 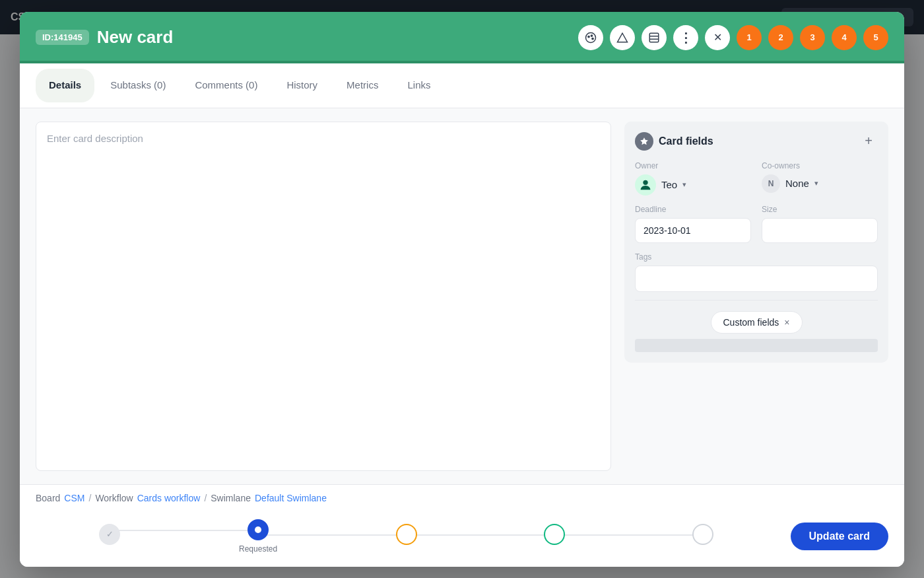 What do you see at coordinates (90, 498) in the screenshot?
I see `sep-1: /` at bounding box center [90, 498].